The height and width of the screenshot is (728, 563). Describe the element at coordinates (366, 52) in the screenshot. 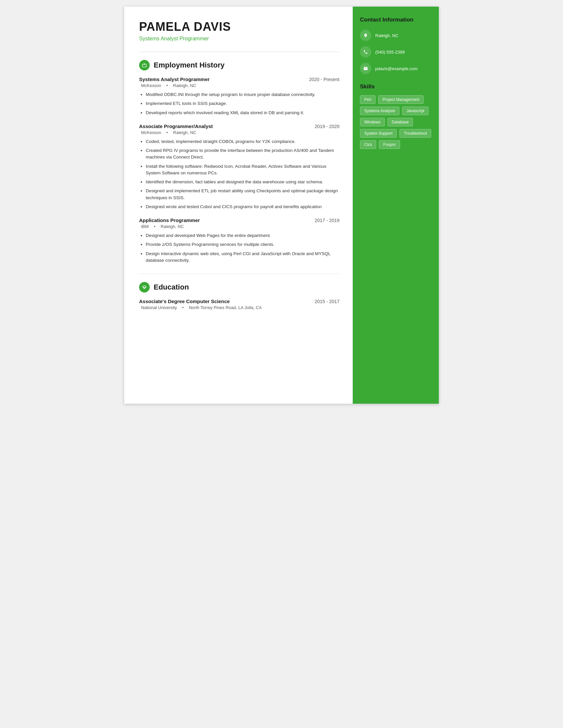

I see `phone-icon` at that location.